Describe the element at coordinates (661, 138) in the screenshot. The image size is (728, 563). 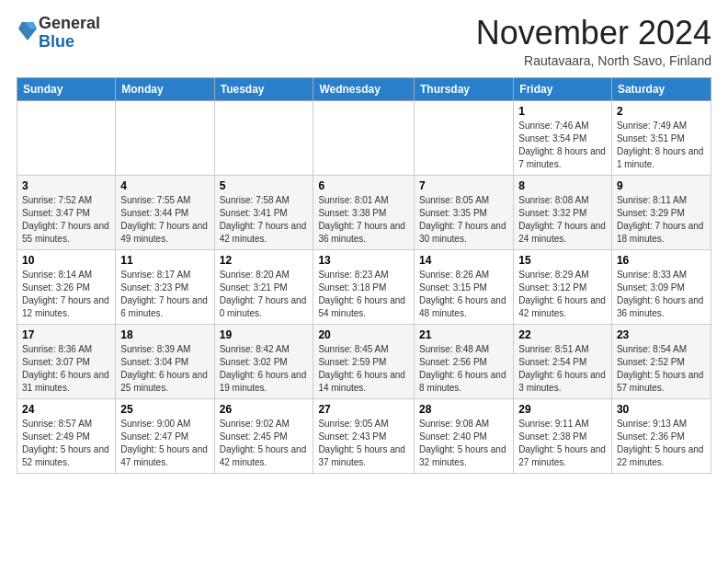
I see `table-row: 2Sunrise: 7:49 AM Sunset: 3:51 PM Daylig…` at that location.